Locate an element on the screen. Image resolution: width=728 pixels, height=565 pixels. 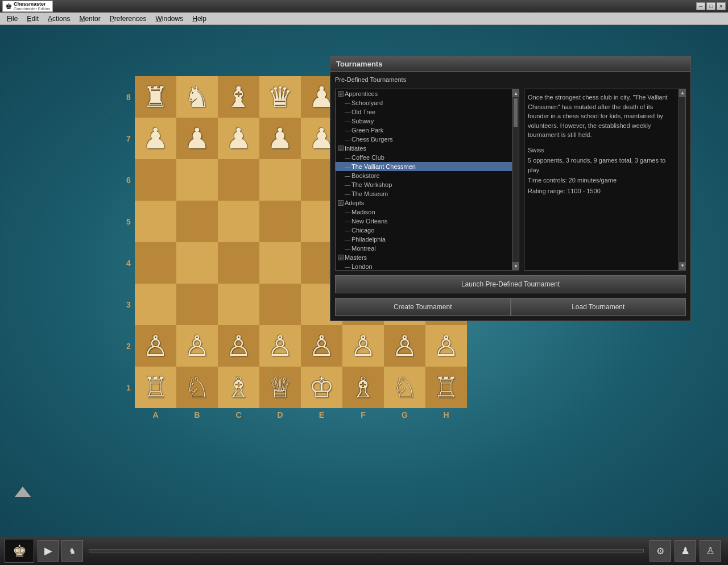
expander-apprentices: - is located at coordinates (341, 94).